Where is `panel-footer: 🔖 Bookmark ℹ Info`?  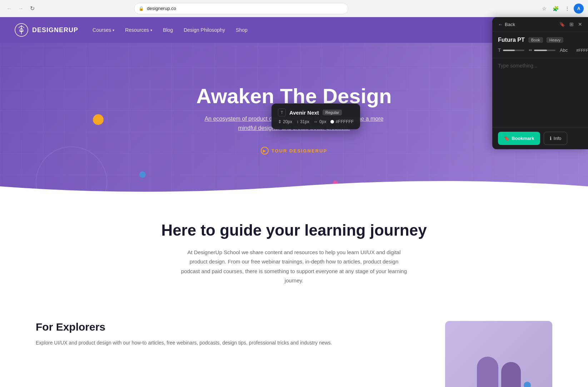 panel-footer: 🔖 Bookmark ℹ Info is located at coordinates (540, 138).